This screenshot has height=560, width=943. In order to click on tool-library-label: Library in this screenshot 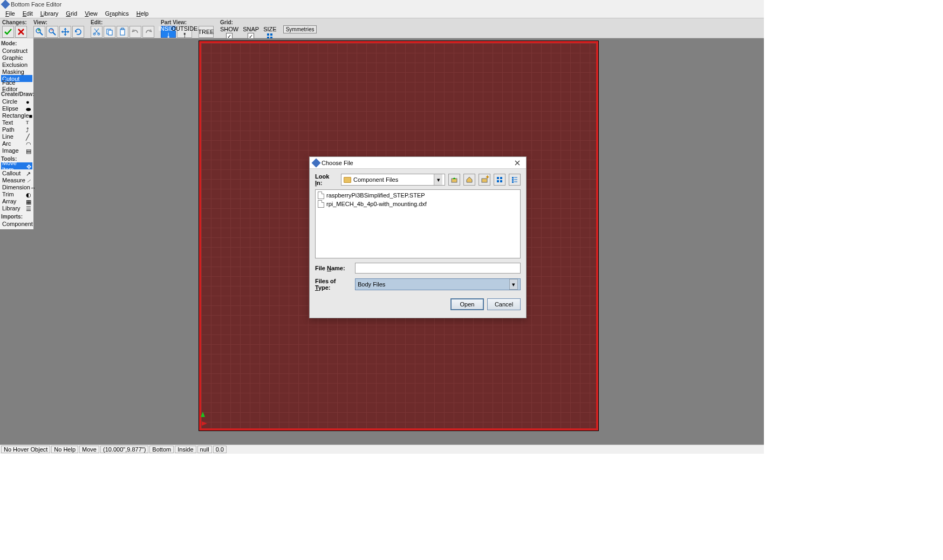, I will do `click(11, 208)`.